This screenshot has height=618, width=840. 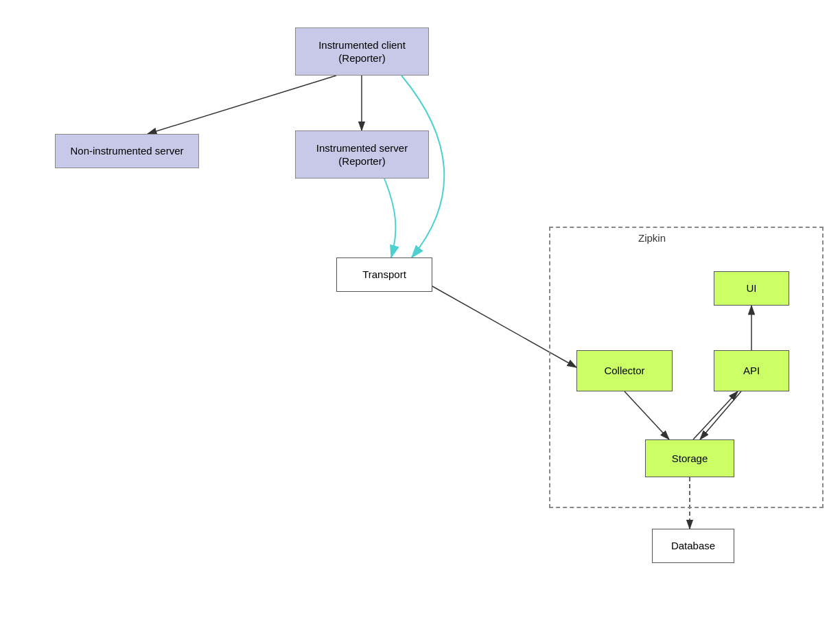 I want to click on storage-label: Storage, so click(x=690, y=459).